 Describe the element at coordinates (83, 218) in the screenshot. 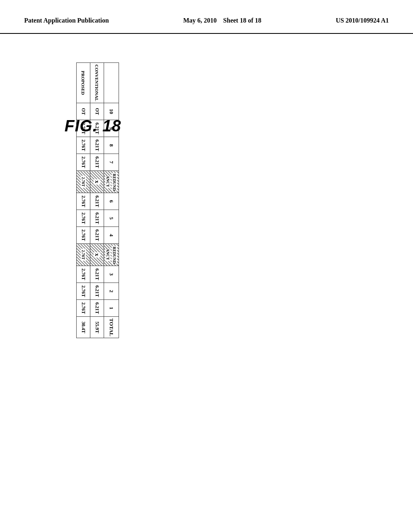

I see `cell-prop-5: 2.76T` at that location.